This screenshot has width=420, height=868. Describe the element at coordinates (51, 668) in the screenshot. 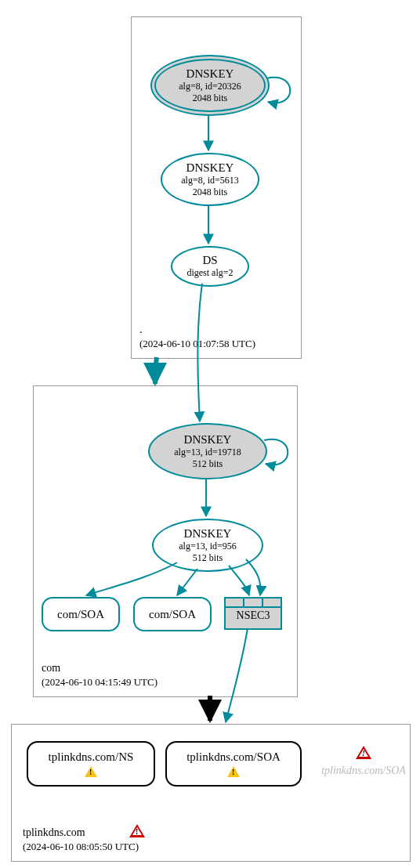

I see `zone-com-label: com` at that location.